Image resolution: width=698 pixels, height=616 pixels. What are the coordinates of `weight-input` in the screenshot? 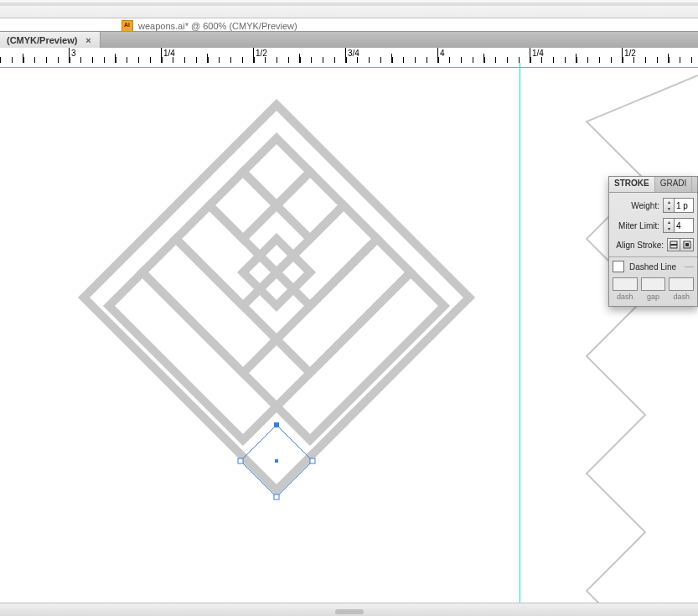 It's located at (684, 206).